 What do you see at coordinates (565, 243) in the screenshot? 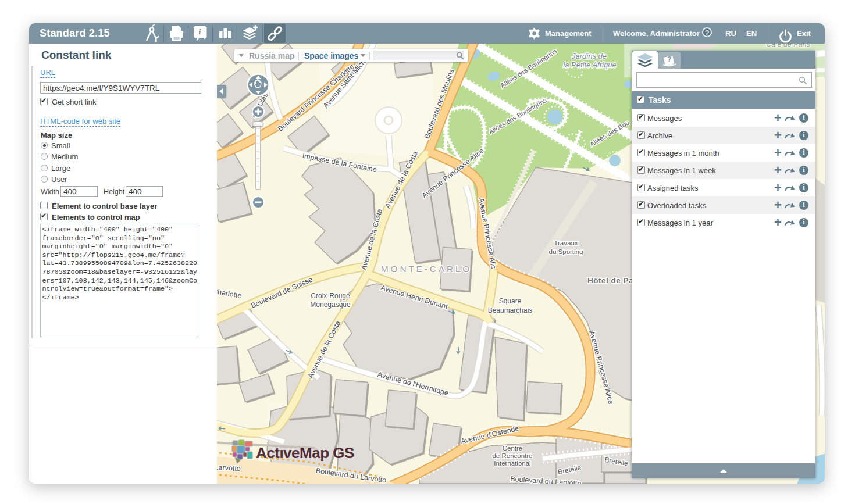
I see `svg-text: Travaux` at bounding box center [565, 243].